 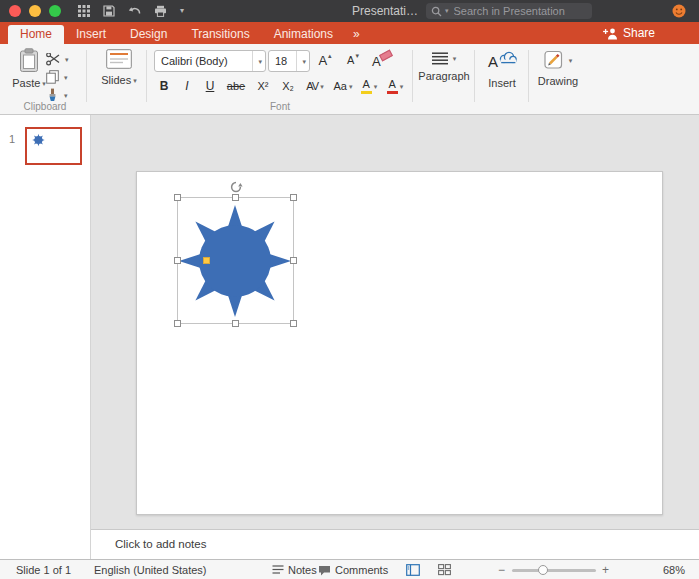 I want to click on font-name-value: Calibri (Body), so click(x=204, y=61).